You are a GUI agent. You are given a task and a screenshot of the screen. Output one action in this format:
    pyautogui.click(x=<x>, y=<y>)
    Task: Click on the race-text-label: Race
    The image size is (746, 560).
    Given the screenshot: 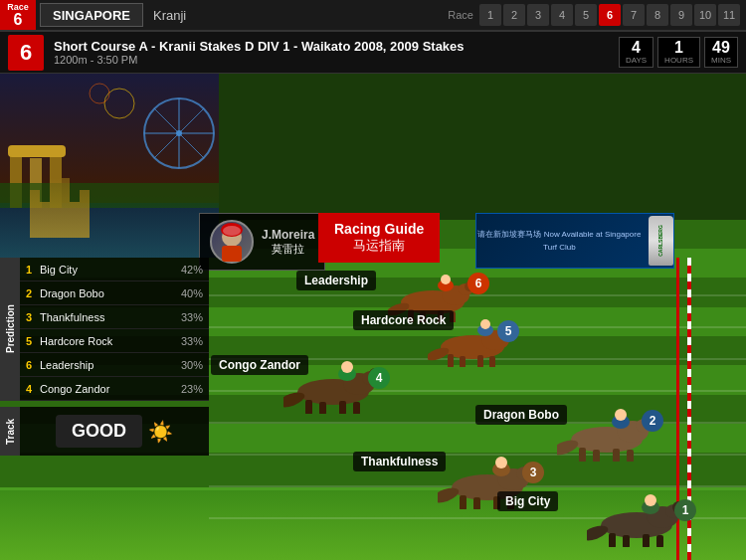 What is the action you would take?
    pyautogui.click(x=461, y=15)
    